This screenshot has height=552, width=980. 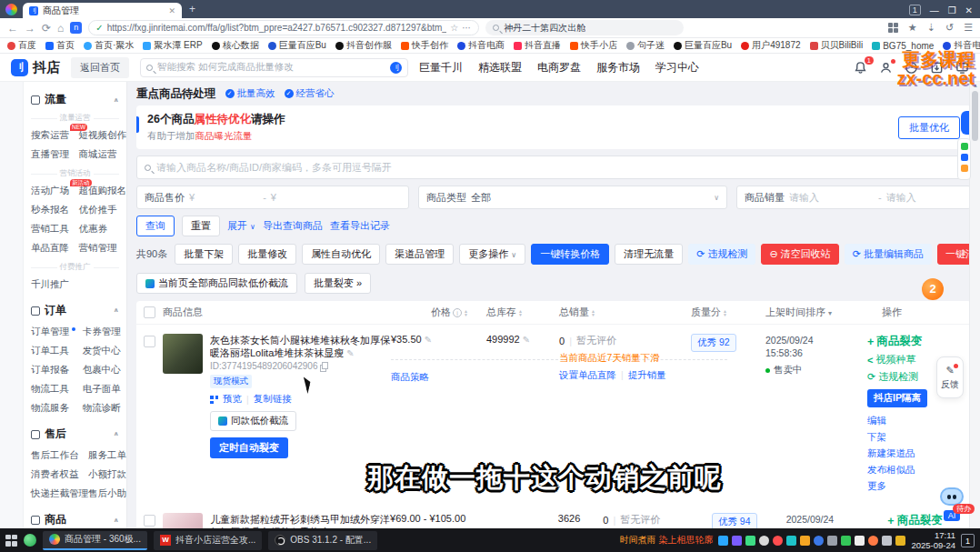 What do you see at coordinates (105, 389) in the screenshot?
I see `sidebar-item: 电子面单` at bounding box center [105, 389].